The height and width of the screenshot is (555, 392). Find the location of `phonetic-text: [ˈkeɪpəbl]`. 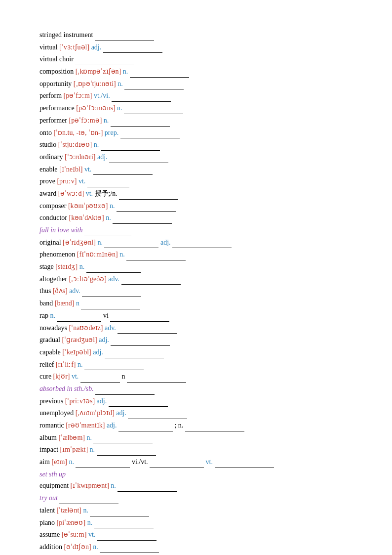

phonetic-text: [ˈkeɪpəbl] is located at coordinates (77, 352).